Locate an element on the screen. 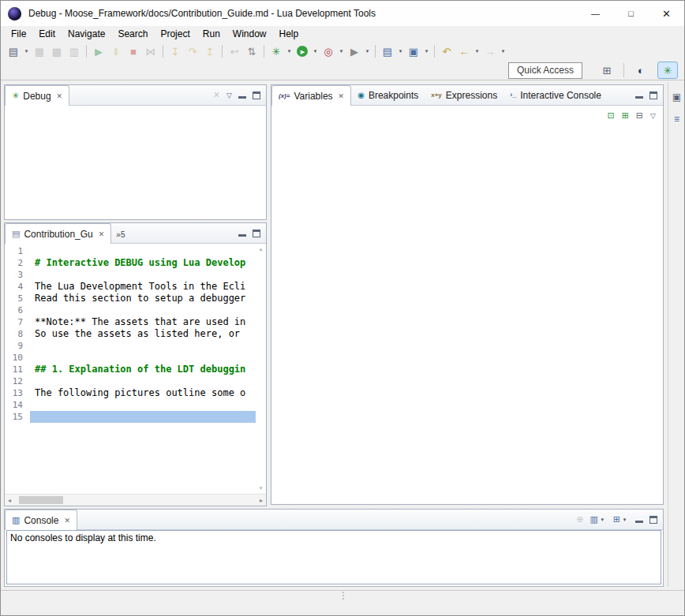 This screenshot has height=616, width=685. line-text: # Interactive DEBUG using Lua Develop is located at coordinates (143, 263).